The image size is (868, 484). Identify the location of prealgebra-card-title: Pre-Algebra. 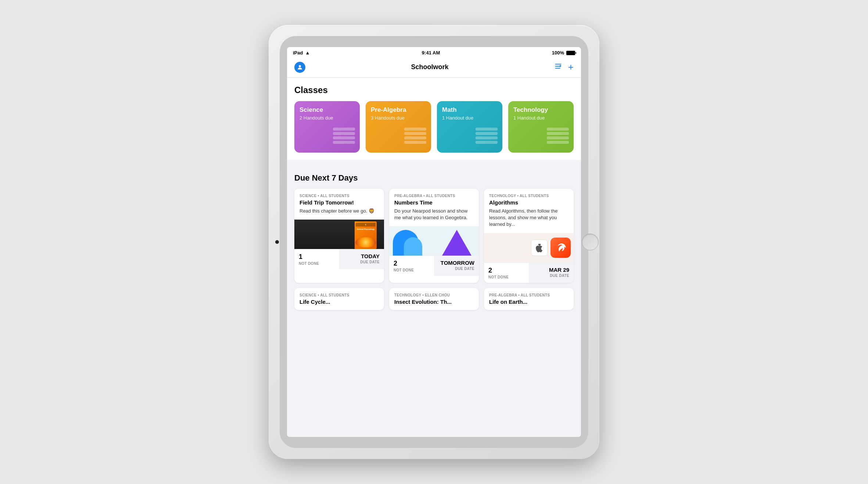
(398, 110).